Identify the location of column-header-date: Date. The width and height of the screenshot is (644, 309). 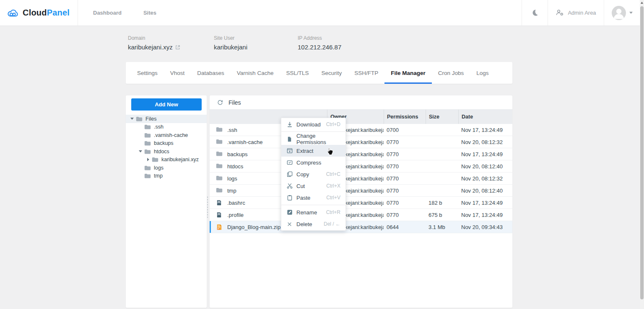
(486, 117).